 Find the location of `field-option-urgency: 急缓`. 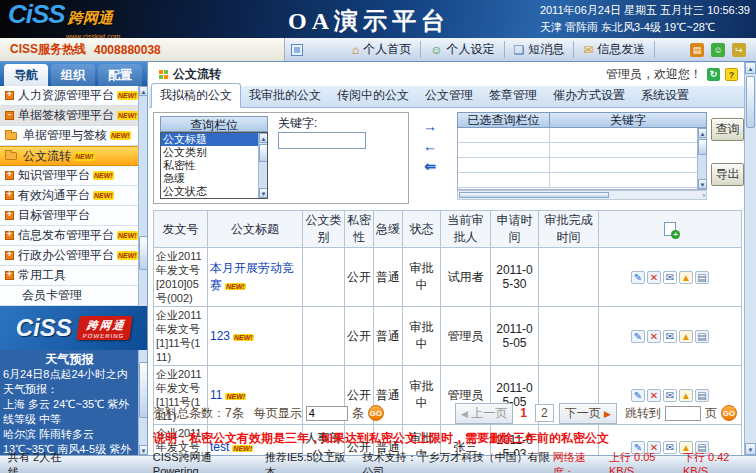

field-option-urgency: 急缓 is located at coordinates (214, 178).